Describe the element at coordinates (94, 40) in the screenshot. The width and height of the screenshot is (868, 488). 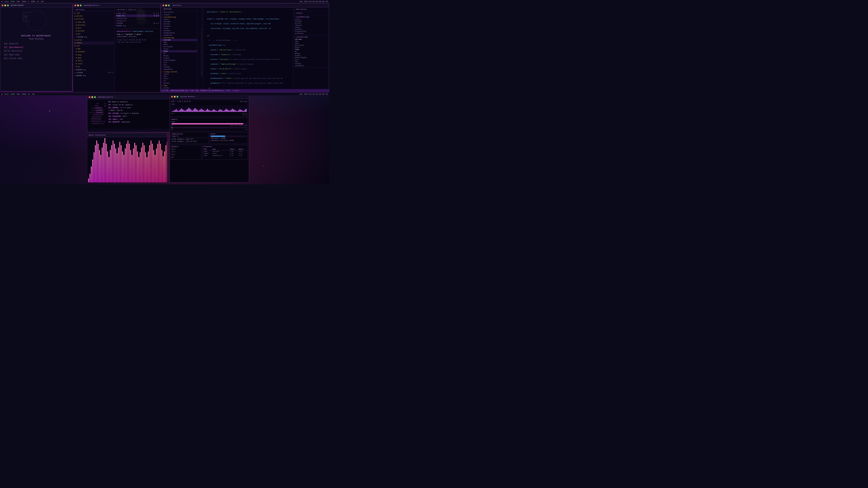
I see `file-entry-system: ▶system` at that location.